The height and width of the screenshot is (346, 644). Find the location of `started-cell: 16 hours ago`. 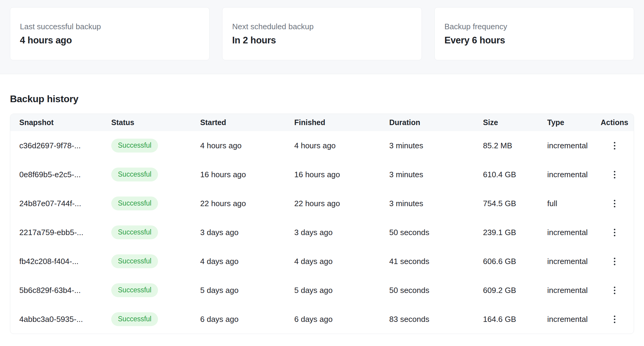

started-cell: 16 hours ago is located at coordinates (247, 175).